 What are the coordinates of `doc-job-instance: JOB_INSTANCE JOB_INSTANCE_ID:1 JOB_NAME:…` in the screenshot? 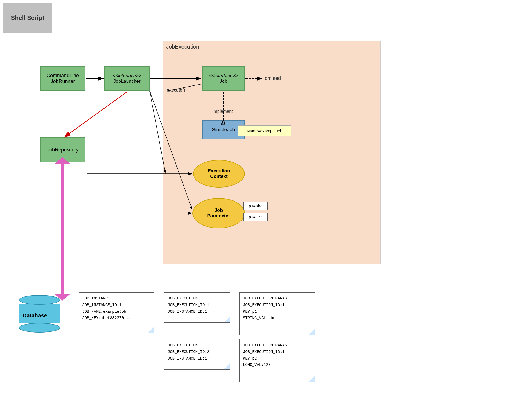 It's located at (116, 313).